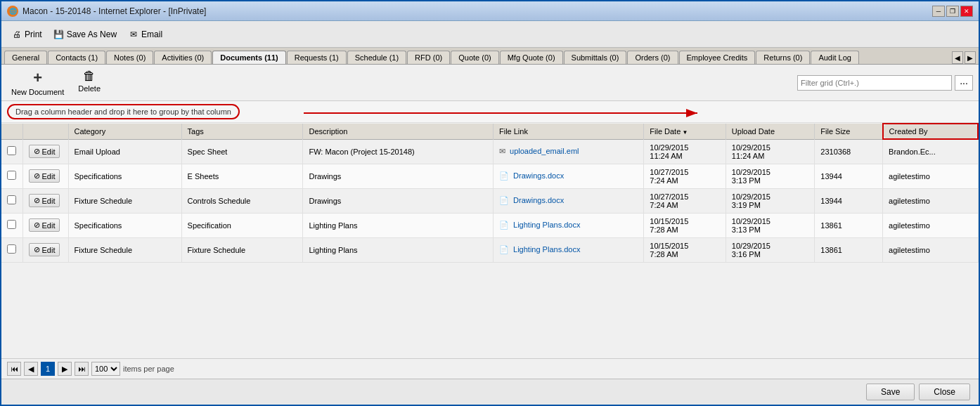 Image resolution: width=980 pixels, height=406 pixels. I want to click on edit-icon-2: ⊘, so click(37, 201).